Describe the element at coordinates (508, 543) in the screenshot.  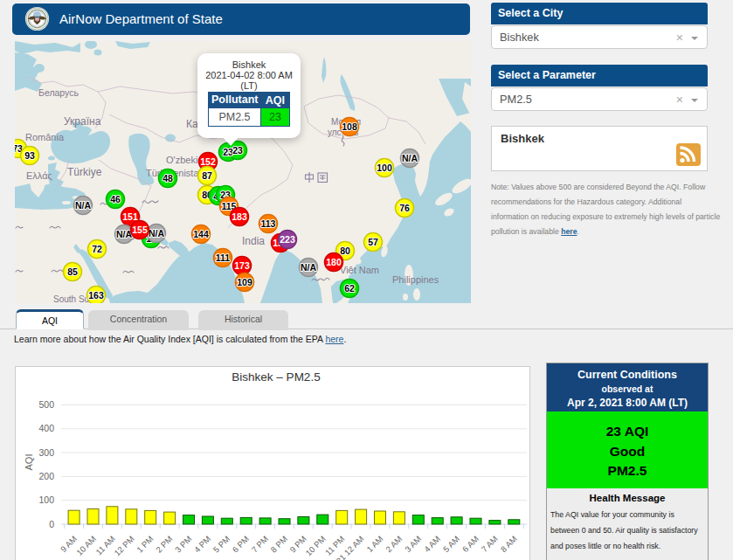
I see `svg-text: 8 AM` at that location.